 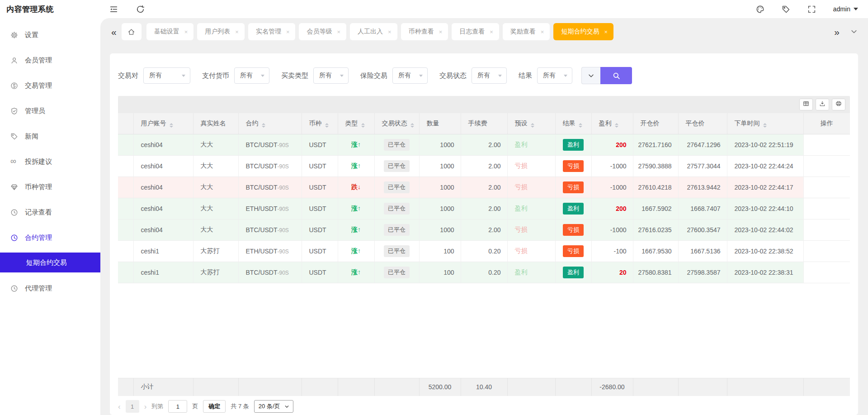 I want to click on user-menu: admin, so click(x=845, y=9).